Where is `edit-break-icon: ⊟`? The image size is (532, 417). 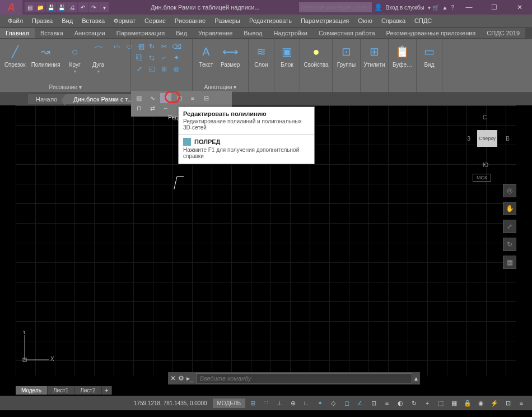
edit-break-icon: ⊟ is located at coordinates (206, 98).